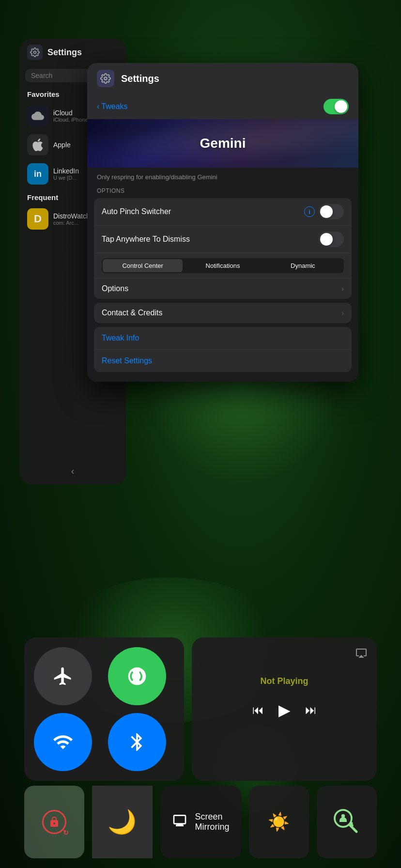  I want to click on auto-pinch-row: Auto Pinch Switcher i, so click(223, 212).